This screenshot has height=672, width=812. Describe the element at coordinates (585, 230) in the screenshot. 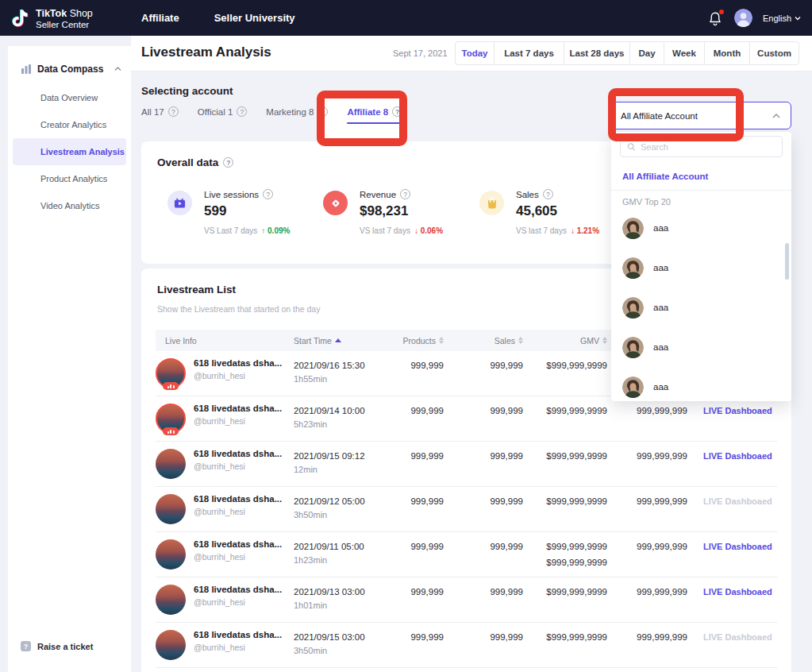

I see `change-down: ↓ 1.21%` at that location.